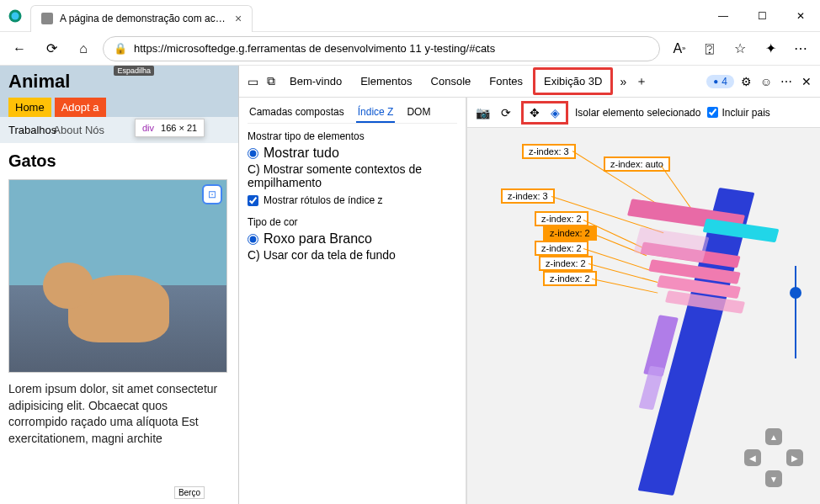 This screenshot has width=820, height=504. Describe the element at coordinates (638, 113) in the screenshot. I see `isolate-label: Isolar elemento selecionado` at that location.